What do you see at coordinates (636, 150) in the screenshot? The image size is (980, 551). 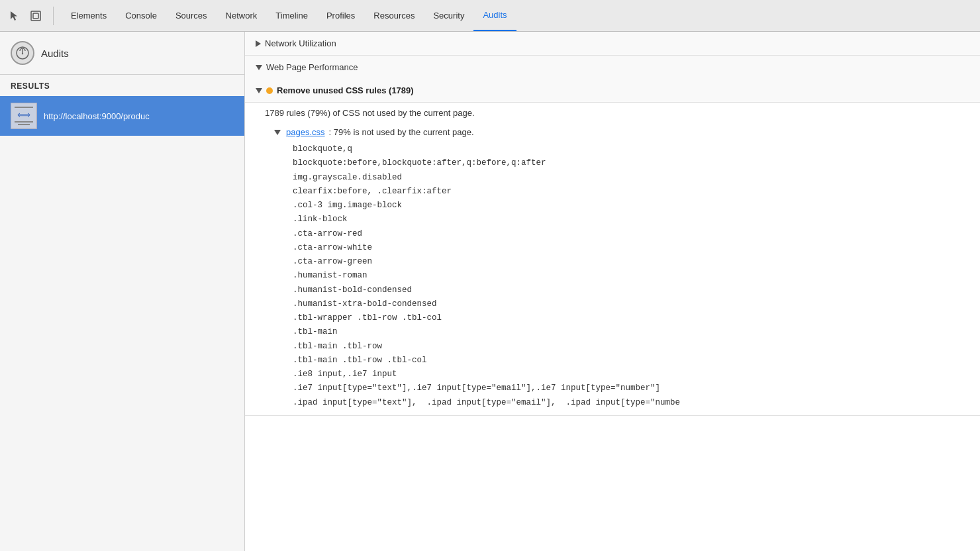 I see `css-rule: blockquote,q` at bounding box center [636, 150].